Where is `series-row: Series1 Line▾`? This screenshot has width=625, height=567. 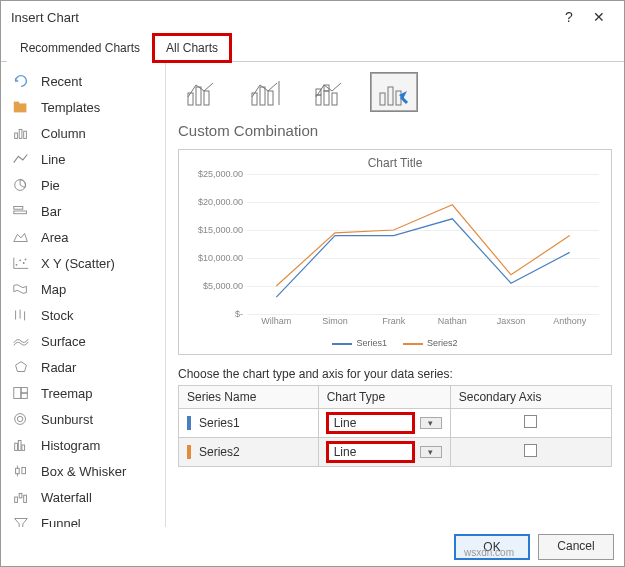 series-row: Series1 Line▾ is located at coordinates (396, 424).